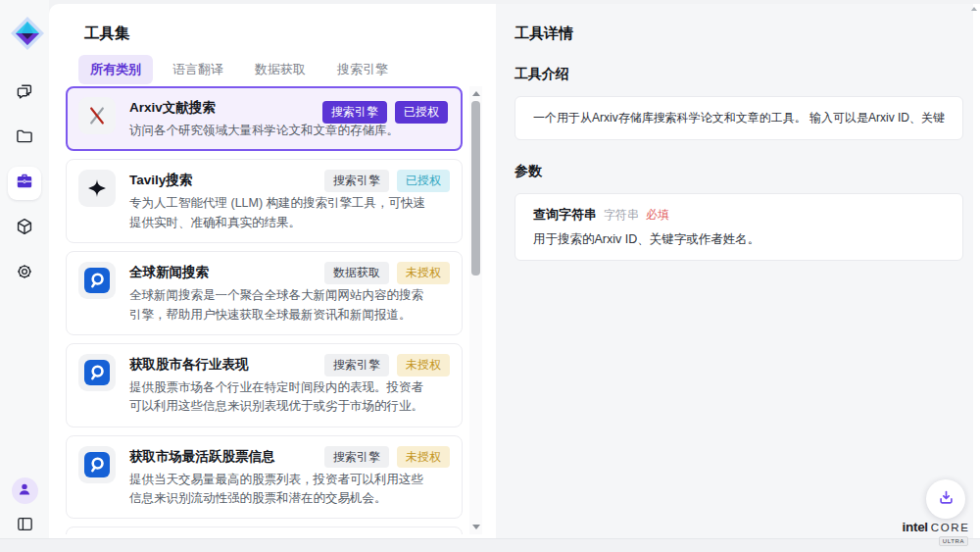 The image size is (980, 552). Describe the element at coordinates (198, 70) in the screenshot. I see `tab-1: 语言翻译` at that location.